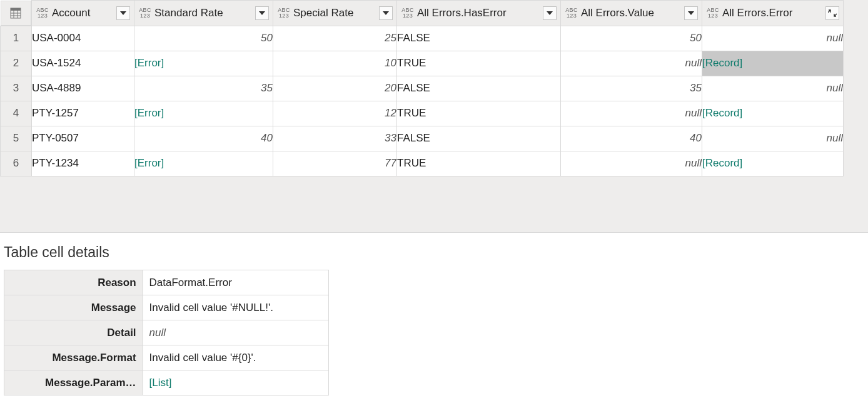 The height and width of the screenshot is (403, 868). I want to click on cell-standard-rate: 50, so click(204, 38).